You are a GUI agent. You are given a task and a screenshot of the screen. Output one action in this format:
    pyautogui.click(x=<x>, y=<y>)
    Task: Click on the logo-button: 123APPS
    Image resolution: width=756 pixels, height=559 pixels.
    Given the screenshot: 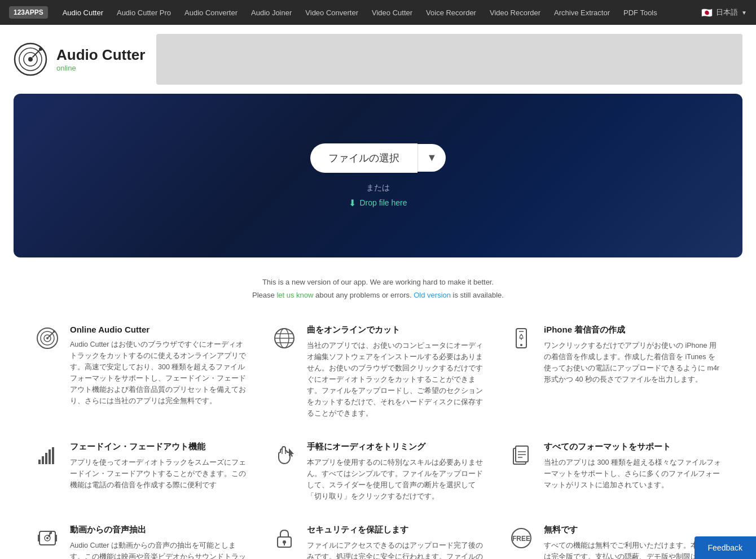 What is the action you would take?
    pyautogui.click(x=28, y=12)
    